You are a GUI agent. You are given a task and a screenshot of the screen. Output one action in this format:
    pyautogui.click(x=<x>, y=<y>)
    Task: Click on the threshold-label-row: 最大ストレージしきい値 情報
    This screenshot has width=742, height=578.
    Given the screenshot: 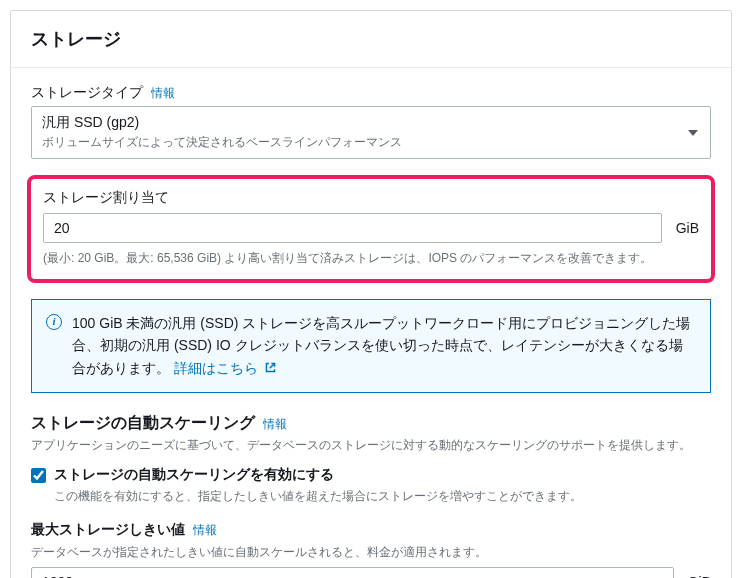 What is the action you would take?
    pyautogui.click(x=371, y=530)
    